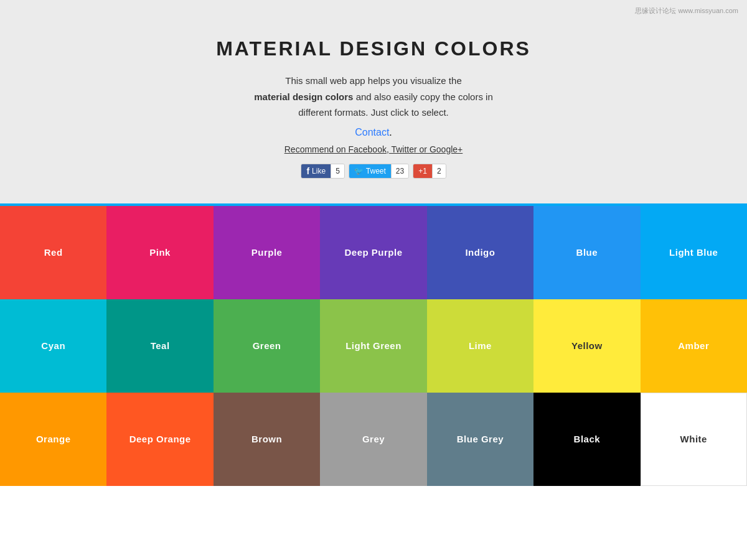 This screenshot has width=747, height=560. Describe the element at coordinates (587, 346) in the screenshot. I see `color-label: Yellow` at that location.